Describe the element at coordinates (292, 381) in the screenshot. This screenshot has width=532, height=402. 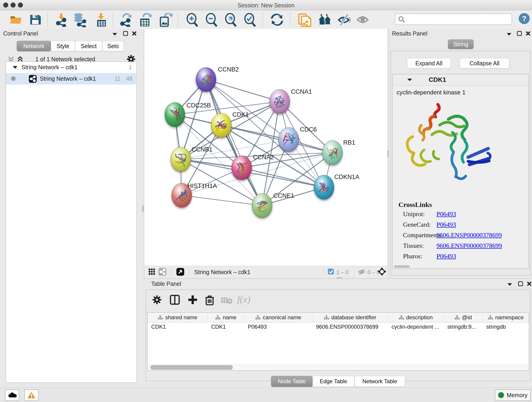
I see `tab-node-table: Node Table` at that location.